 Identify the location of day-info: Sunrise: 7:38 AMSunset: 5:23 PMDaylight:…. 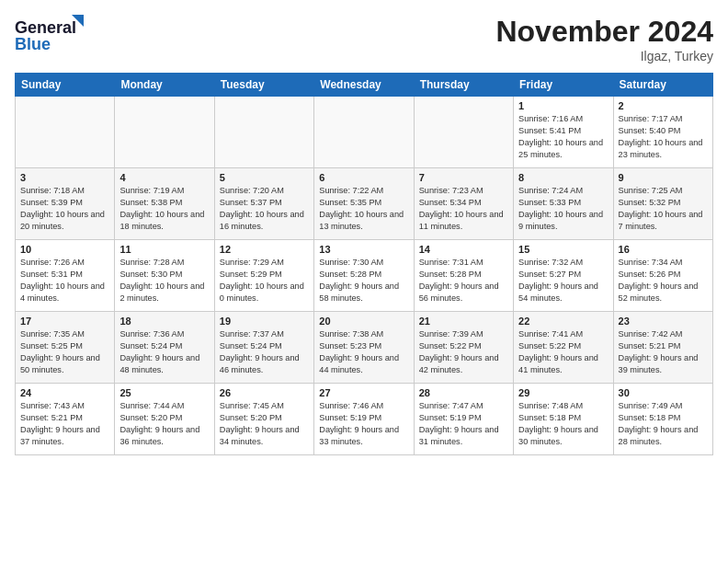
(364, 352).